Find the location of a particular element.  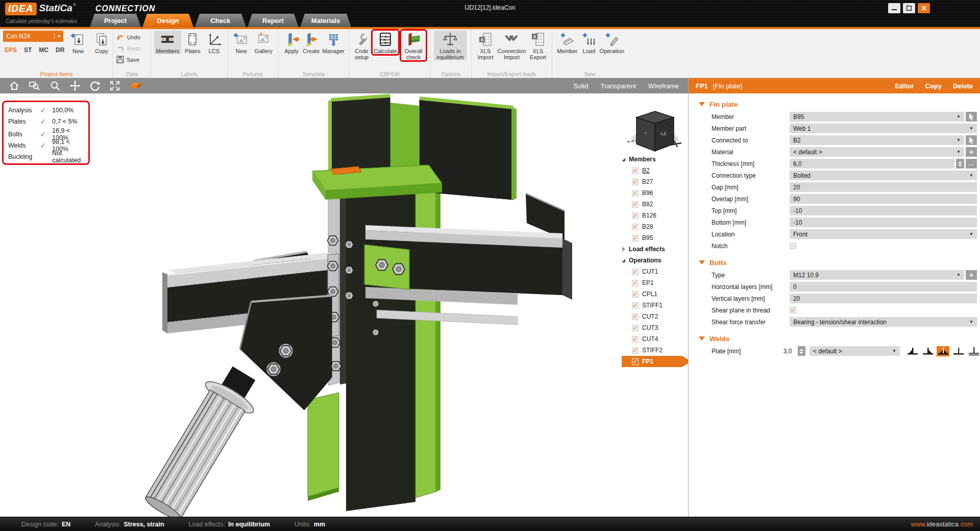

mode-dr: DR is located at coordinates (60, 50).